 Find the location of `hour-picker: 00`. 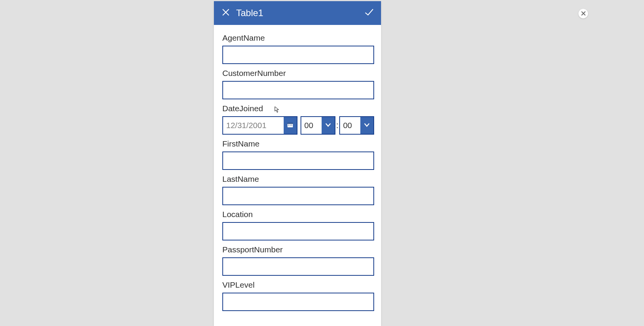

hour-picker: 00 is located at coordinates (318, 125).